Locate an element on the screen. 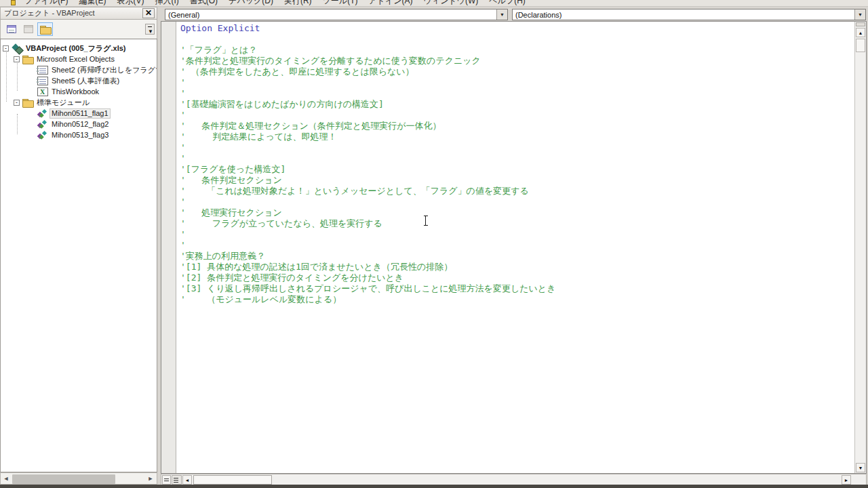 This screenshot has height=488, width=868. code-line: '[基礎編演習をはじめたばかりの方向けの構造文] is located at coordinates (517, 104).